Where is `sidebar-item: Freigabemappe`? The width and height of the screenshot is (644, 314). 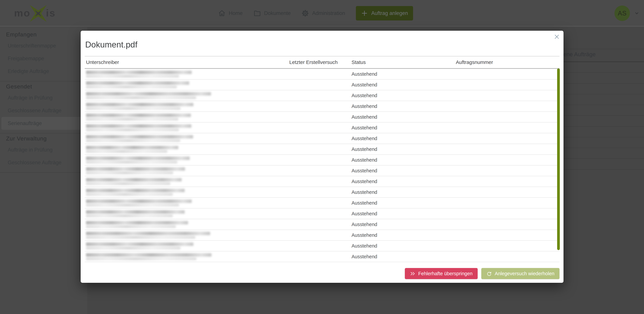 sidebar-item: Freigabemappe is located at coordinates (44, 59).